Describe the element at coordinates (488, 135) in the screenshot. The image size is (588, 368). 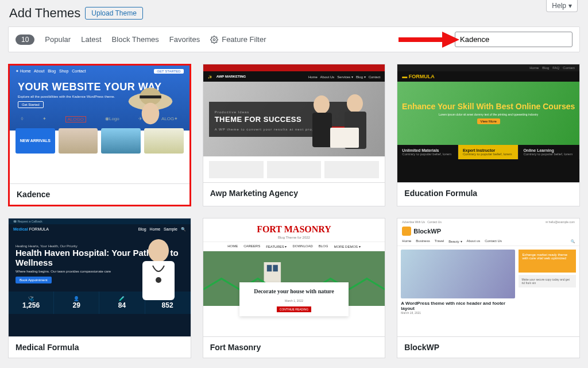
I see `theme-card-education: HomeBlogFAQContact ▬ FORMULA Enhance You…` at that location.